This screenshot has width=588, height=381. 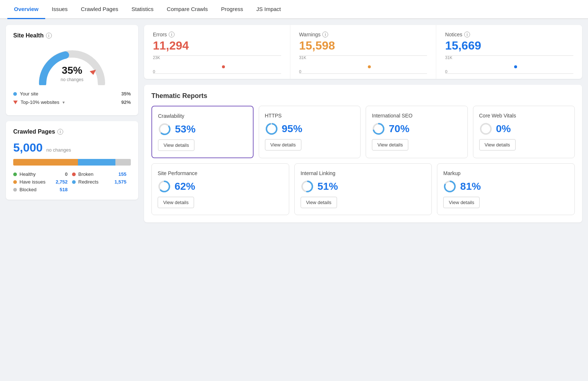 I want to click on crawlability-pct-row: 53%, so click(x=202, y=129).